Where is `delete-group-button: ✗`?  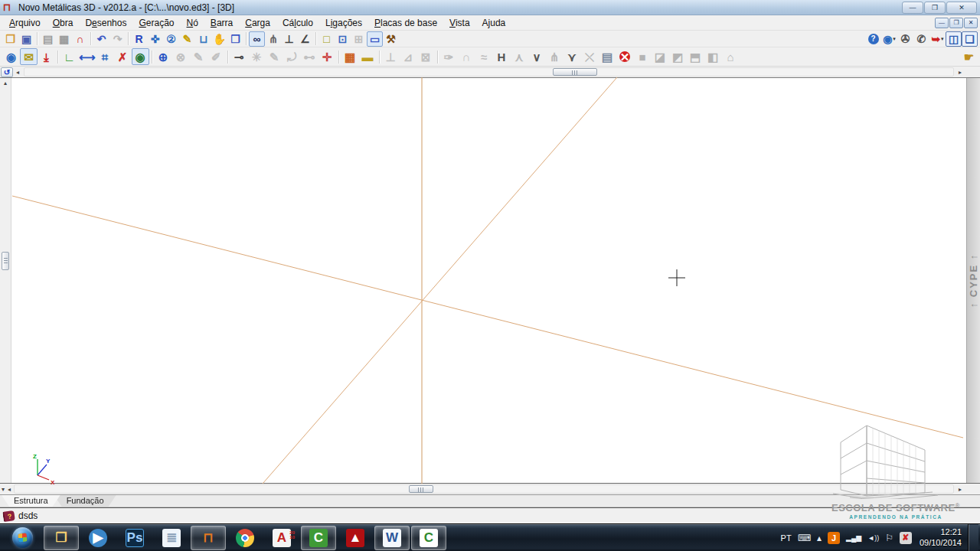
delete-group-button: ✗ is located at coordinates (122, 57).